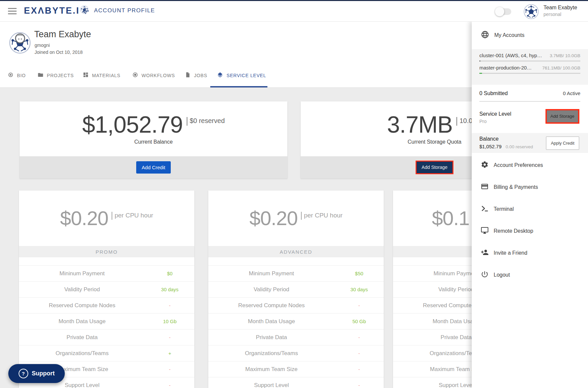 The width and height of the screenshot is (588, 388). Describe the element at coordinates (530, 93) in the screenshot. I see `jobs-summary-row: 0 Submitted 0 Active` at that location.